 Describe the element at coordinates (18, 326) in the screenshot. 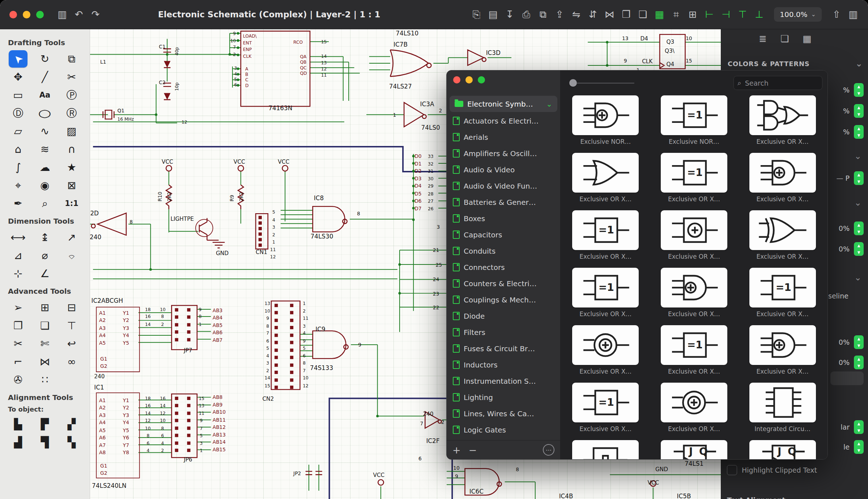

I see `copy-front-tool: ❐` at that location.